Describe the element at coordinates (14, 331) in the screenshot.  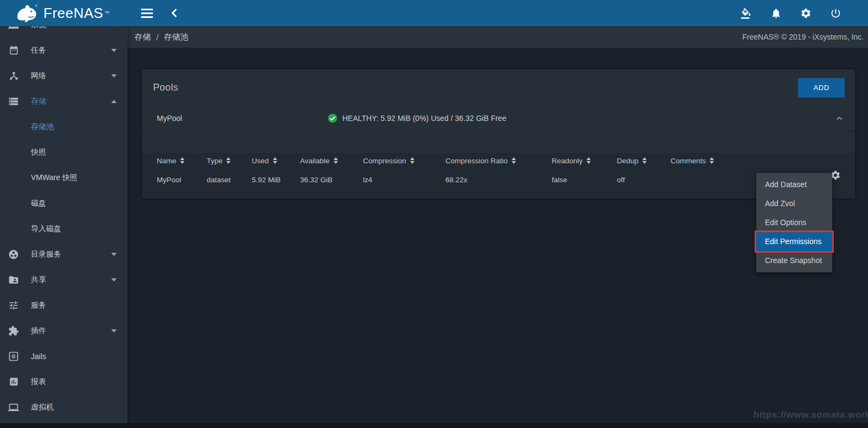
I see `plugins-puzzle-icon` at that location.